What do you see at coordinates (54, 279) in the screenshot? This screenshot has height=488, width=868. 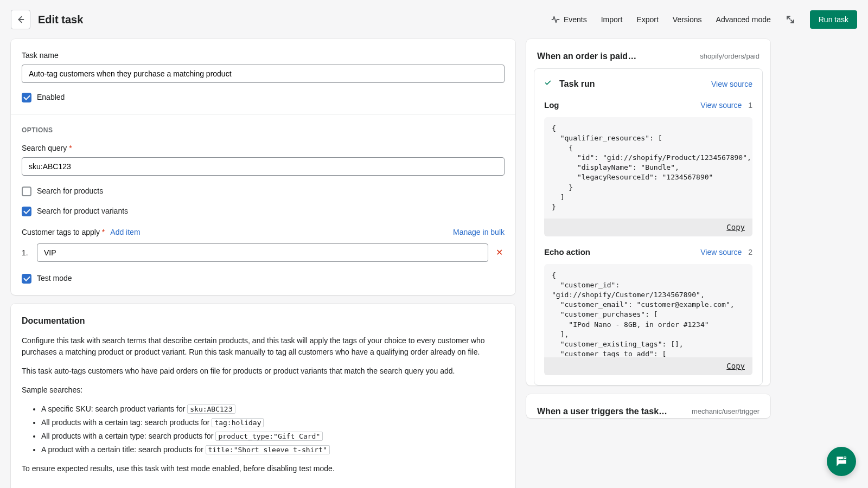 I see `test-mode-label: Test mode` at bounding box center [54, 279].